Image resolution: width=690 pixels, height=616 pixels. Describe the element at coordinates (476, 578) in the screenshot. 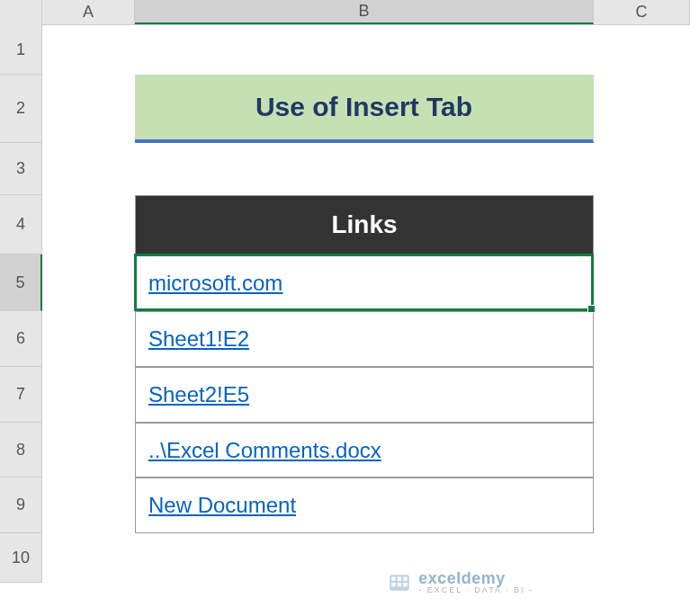

I see `watermark-main: exceldemy` at that location.